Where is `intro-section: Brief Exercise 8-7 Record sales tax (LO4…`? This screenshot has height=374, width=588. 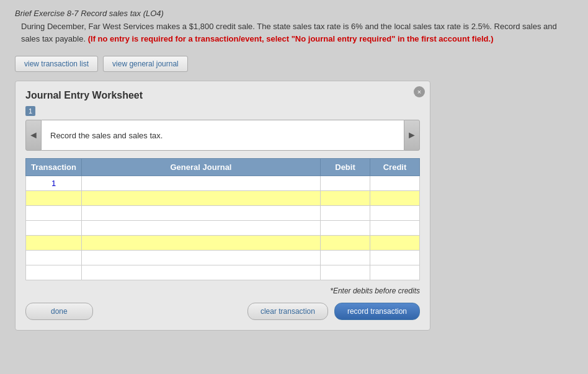 intro-section: Brief Exercise 8-7 Record sales tax (LO4… is located at coordinates (294, 27).